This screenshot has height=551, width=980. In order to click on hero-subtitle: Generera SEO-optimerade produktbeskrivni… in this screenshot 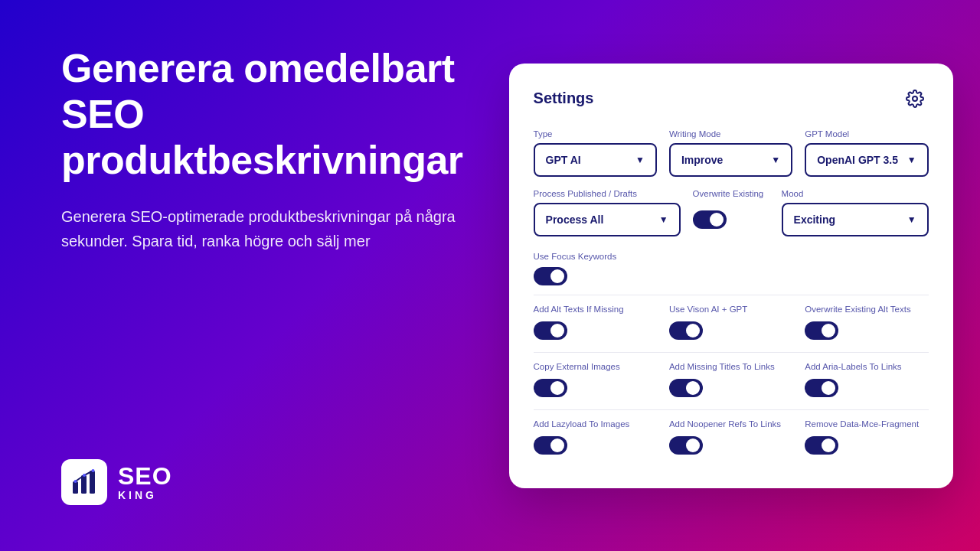, I will do `click(262, 229)`.